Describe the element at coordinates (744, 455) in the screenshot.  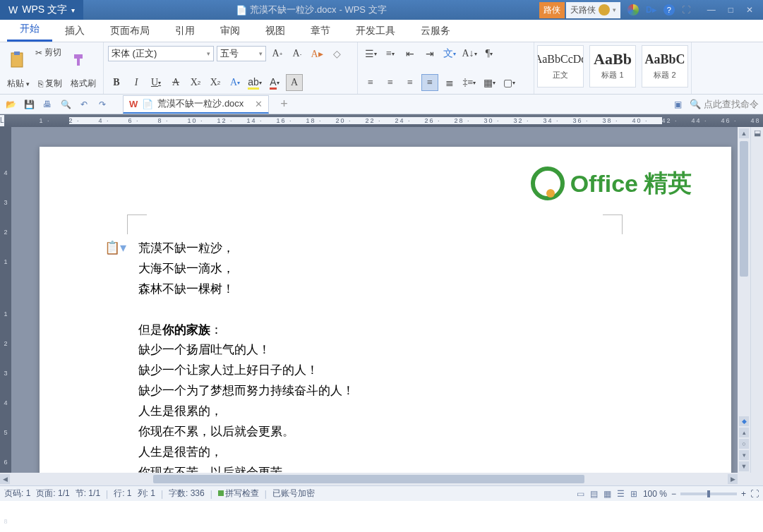
I see `next-page-button: ▾` at that location.